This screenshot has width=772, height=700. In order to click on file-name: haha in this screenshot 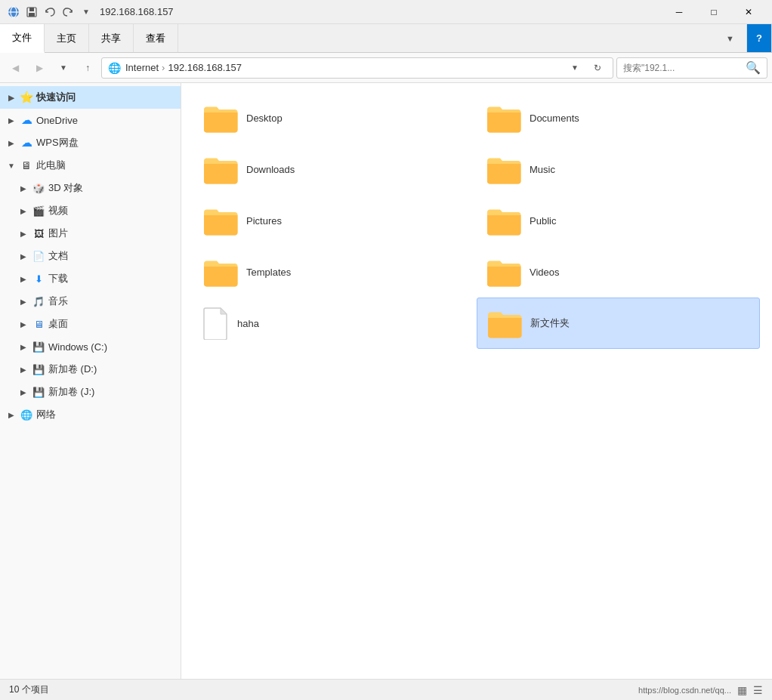, I will do `click(248, 323)`.